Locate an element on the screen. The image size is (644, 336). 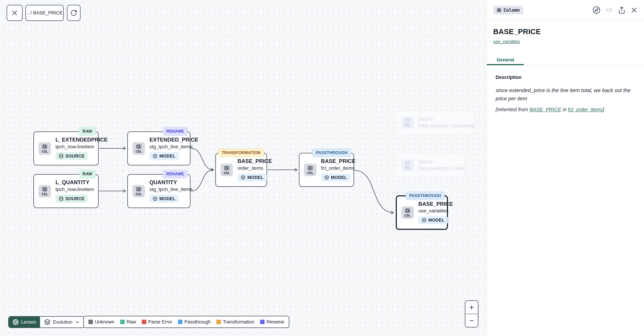
lenses-control: Lenses Evolution is located at coordinates (46, 322).